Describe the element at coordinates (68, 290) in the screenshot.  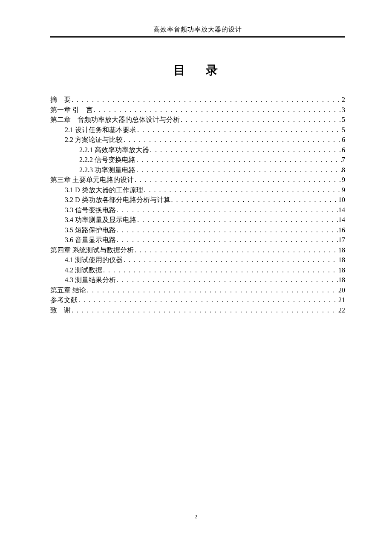
I see `toc-entry-label: 第五章 结论` at that location.